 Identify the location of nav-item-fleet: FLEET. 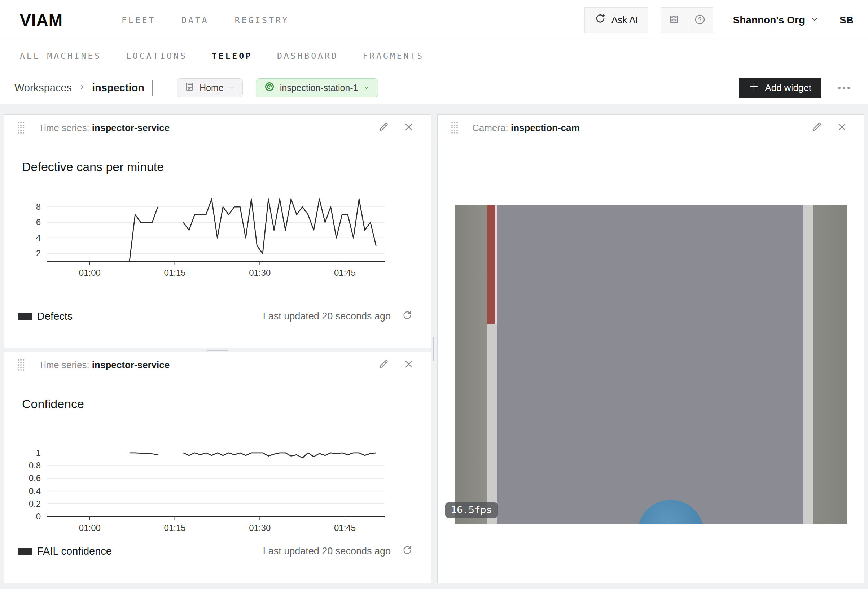
(139, 20).